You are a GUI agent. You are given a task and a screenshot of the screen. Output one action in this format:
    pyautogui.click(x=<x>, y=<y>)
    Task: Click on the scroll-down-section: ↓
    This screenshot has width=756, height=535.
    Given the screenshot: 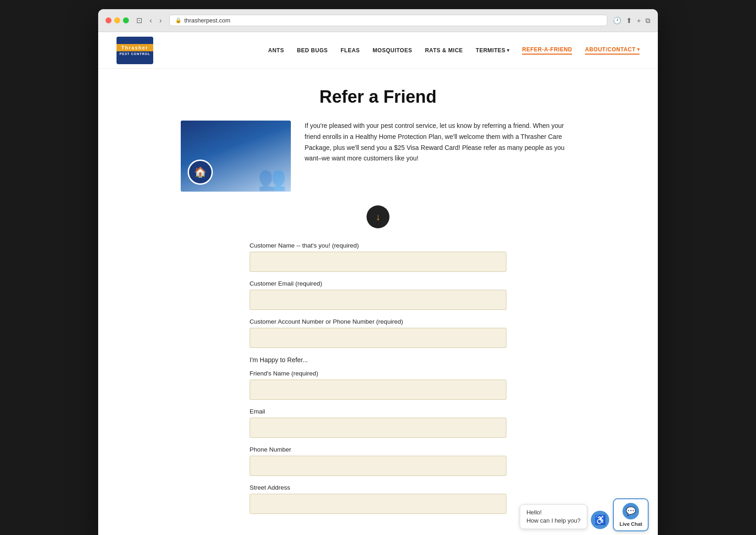 What is the action you would take?
    pyautogui.click(x=378, y=217)
    